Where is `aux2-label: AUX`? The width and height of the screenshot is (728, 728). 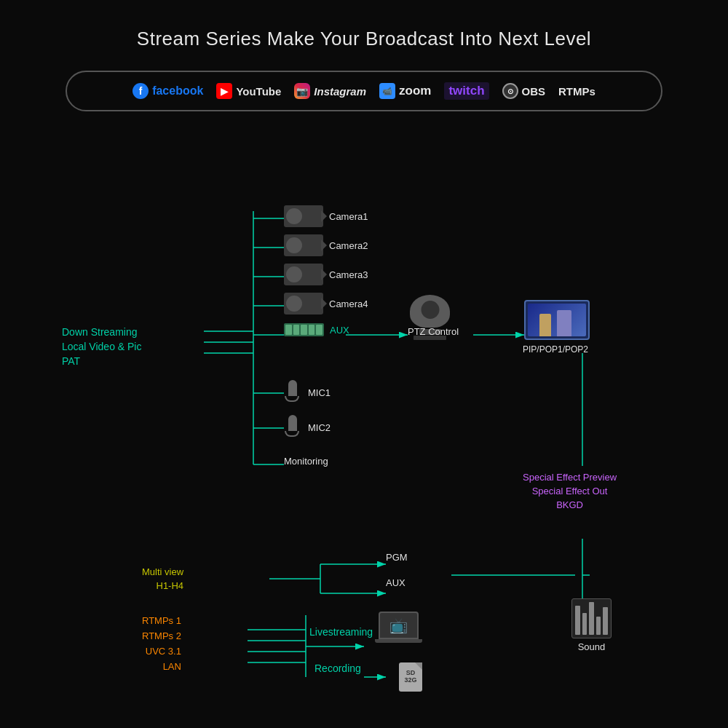 aux2-label: AUX is located at coordinates (397, 582).